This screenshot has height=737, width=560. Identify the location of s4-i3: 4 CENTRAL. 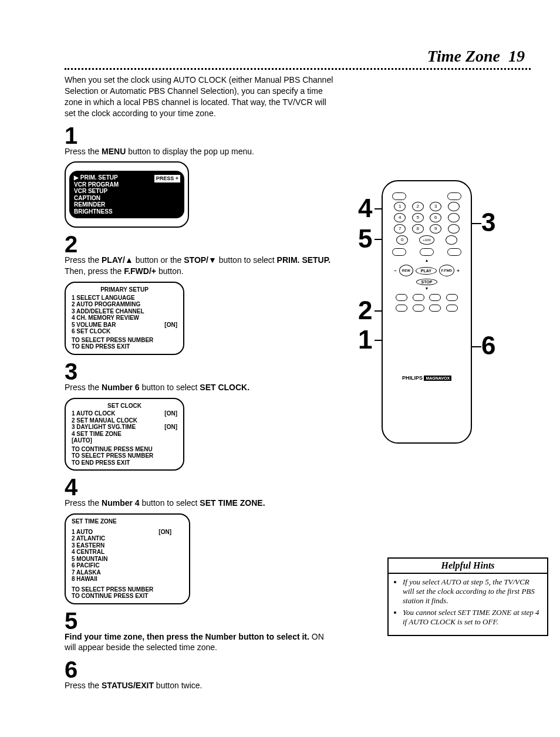
(127, 552).